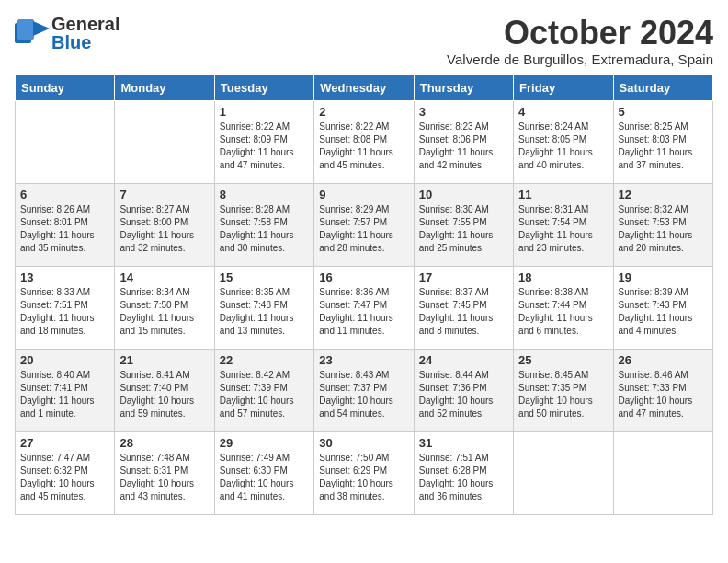  I want to click on day-info: Sunrise: 8:30 AMSunset: 7:55 PMDaylight:…, so click(456, 228).